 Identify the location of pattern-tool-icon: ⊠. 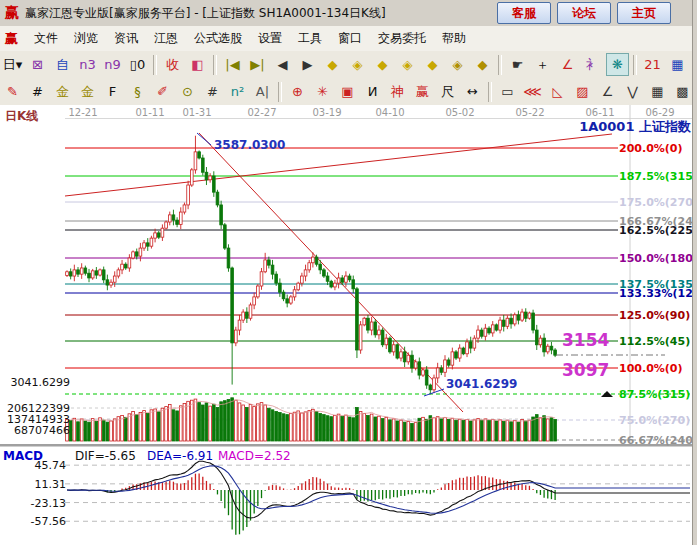
(38, 64).